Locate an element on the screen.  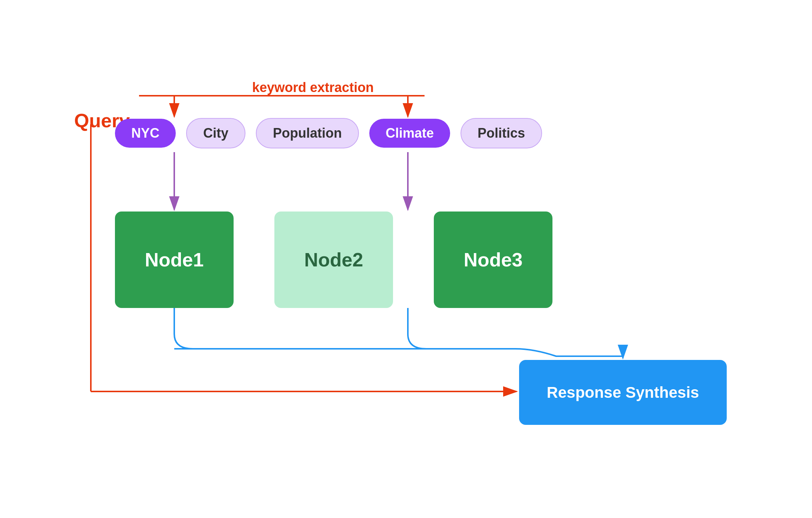
nodes-row: Node1 Node2 Node3 is located at coordinates (334, 260).